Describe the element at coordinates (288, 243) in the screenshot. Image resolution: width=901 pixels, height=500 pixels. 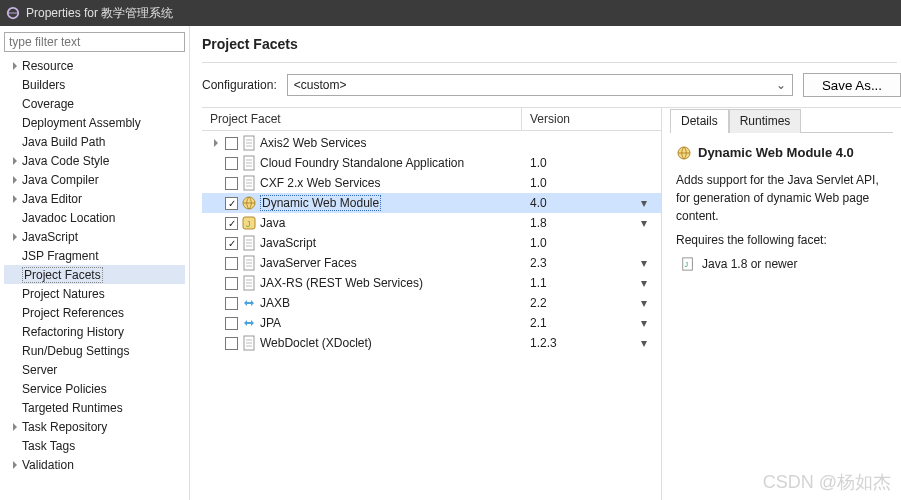
I see `facet-label: JavaScript` at that location.